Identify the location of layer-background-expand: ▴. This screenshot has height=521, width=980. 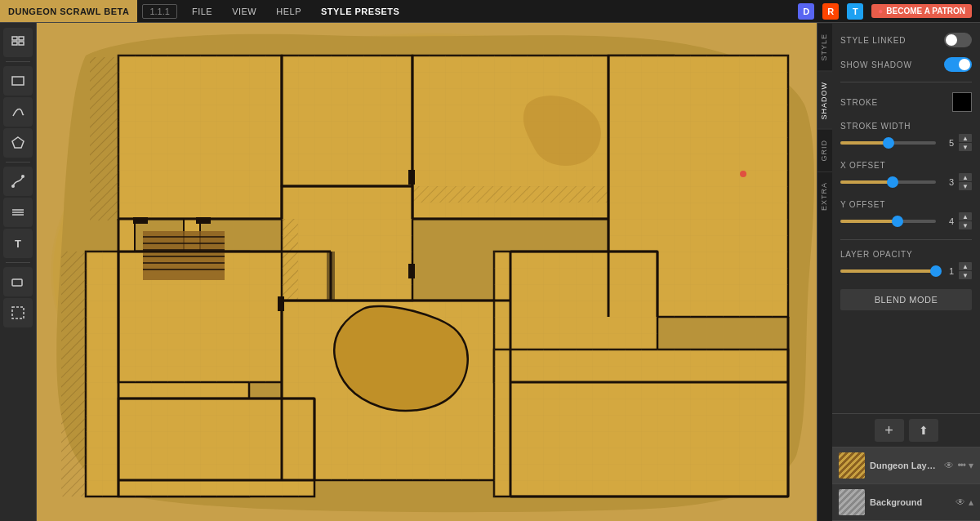
(971, 502).